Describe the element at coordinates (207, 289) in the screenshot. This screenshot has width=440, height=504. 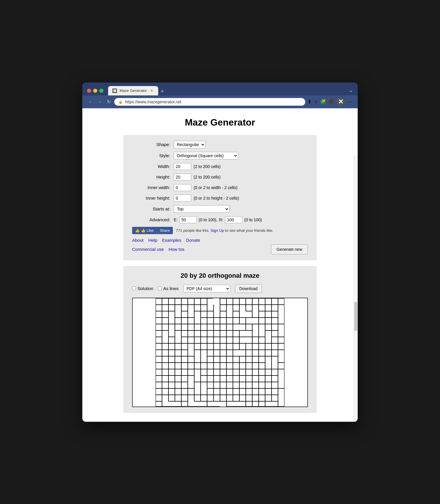
I see `download-format-select: PDF (A4 size) PDF (A3 size) PDF (Letter …` at that location.